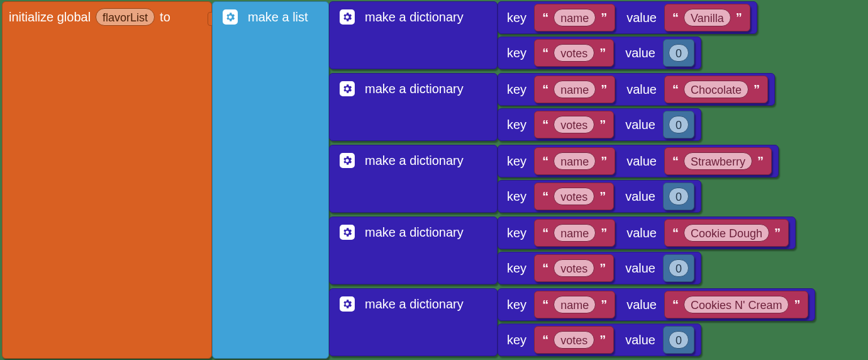 The height and width of the screenshot is (360, 868). Describe the element at coordinates (125, 17) in the screenshot. I see `var-name-pill: flavorList` at that location.